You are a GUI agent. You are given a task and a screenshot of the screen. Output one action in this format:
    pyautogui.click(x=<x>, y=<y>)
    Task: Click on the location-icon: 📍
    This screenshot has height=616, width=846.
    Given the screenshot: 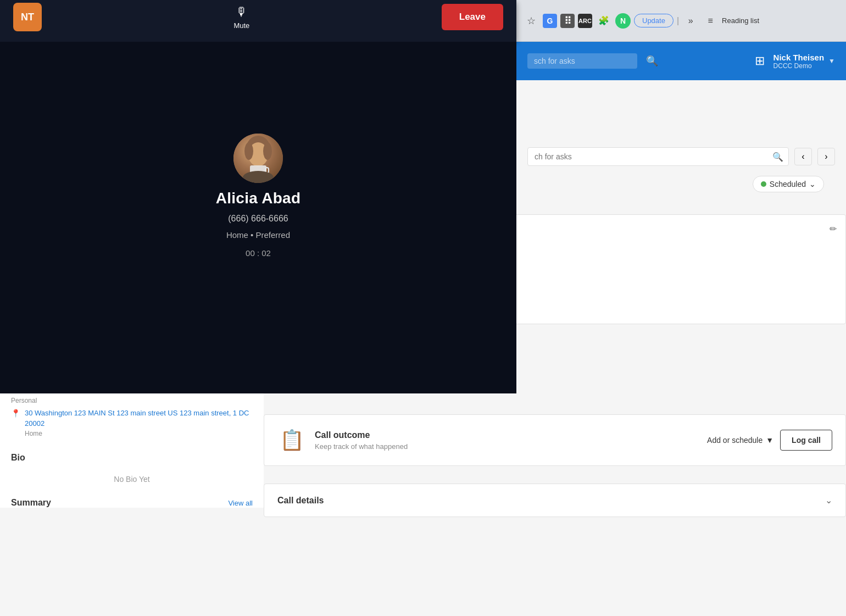 What is the action you would take?
    pyautogui.click(x=15, y=413)
    